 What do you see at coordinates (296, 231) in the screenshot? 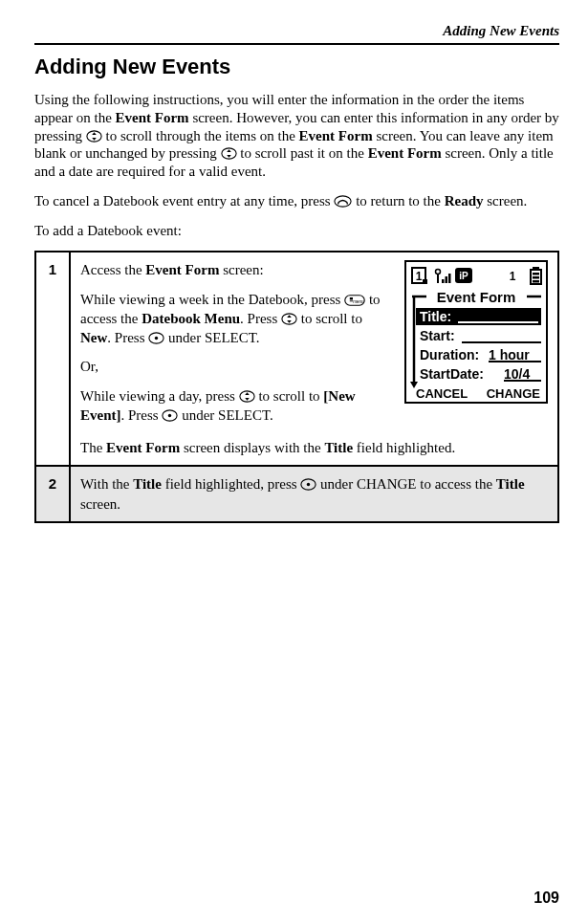
I see `intro-p3: To add a Datebook event:` at bounding box center [296, 231].